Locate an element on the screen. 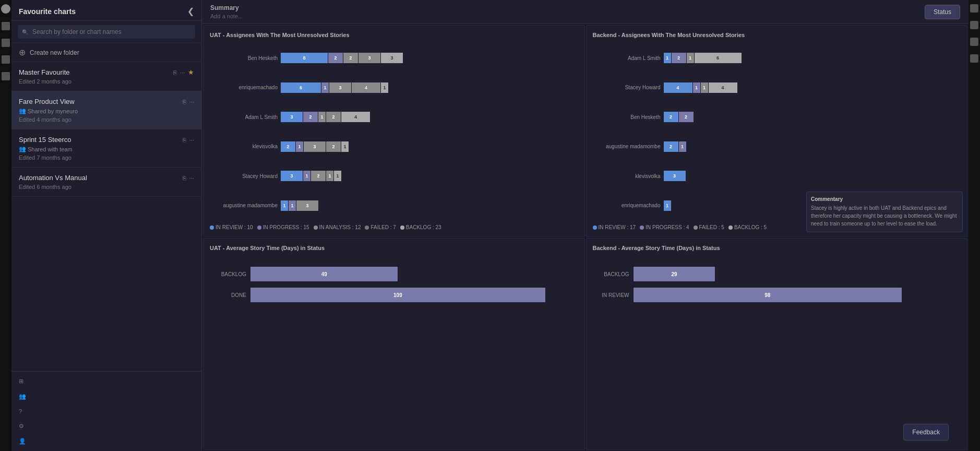 The image size is (980, 451). folder-name: Sprint 15 Steerco is located at coordinates (45, 140).